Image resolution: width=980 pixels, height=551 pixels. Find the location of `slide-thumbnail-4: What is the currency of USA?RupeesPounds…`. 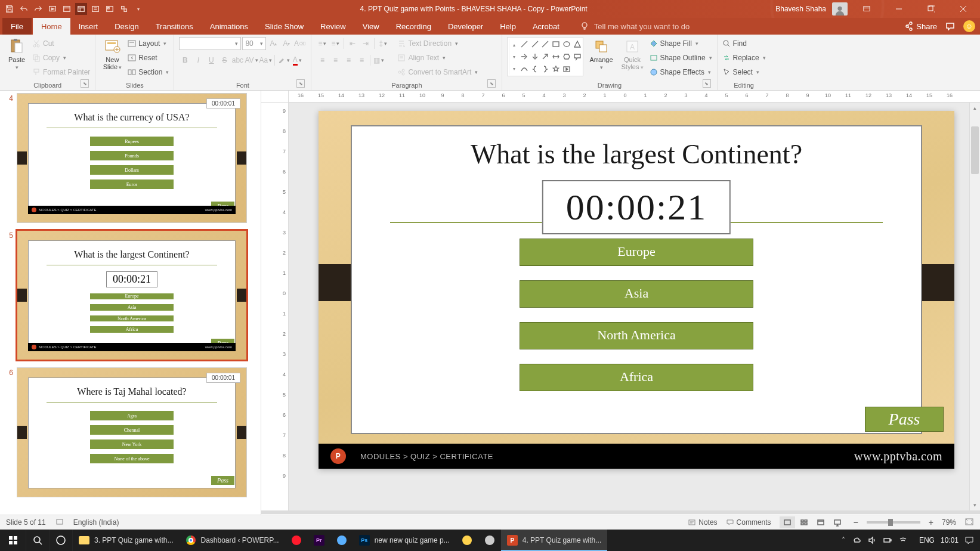

slide-thumbnail-4: What is the currency of USA?RupeesPounds… is located at coordinates (132, 158).